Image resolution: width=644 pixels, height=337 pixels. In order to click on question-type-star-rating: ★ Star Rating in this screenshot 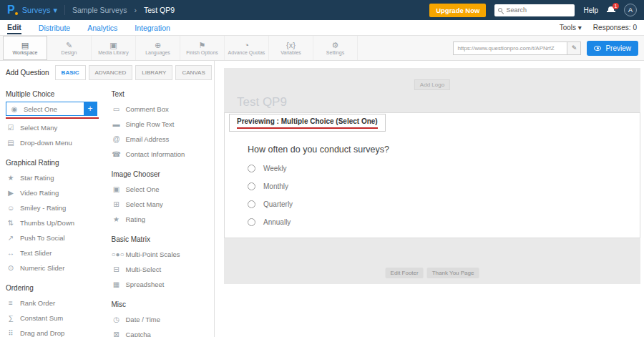, I will do `click(54, 177)`.